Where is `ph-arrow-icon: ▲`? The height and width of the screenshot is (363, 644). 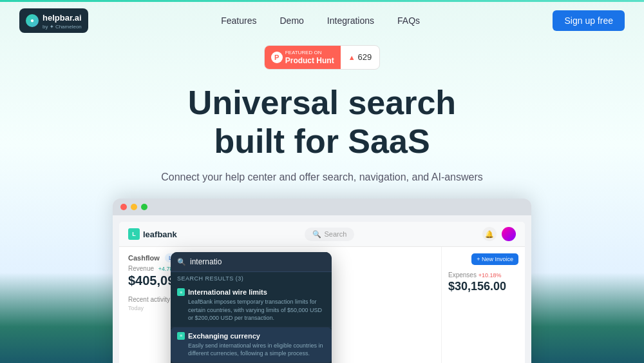 ph-arrow-icon: ▲ is located at coordinates (352, 57).